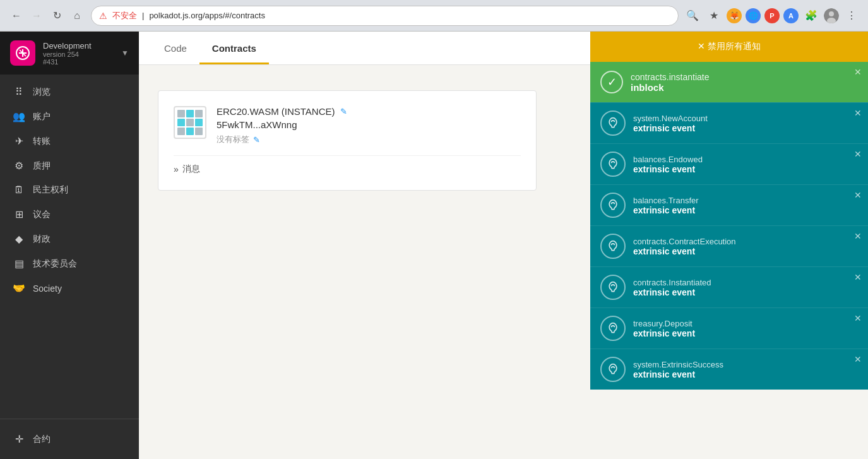 The width and height of the screenshot is (868, 459). What do you see at coordinates (69, 288) in the screenshot?
I see `sidebar-item-society: 🤝 Society` at bounding box center [69, 288].